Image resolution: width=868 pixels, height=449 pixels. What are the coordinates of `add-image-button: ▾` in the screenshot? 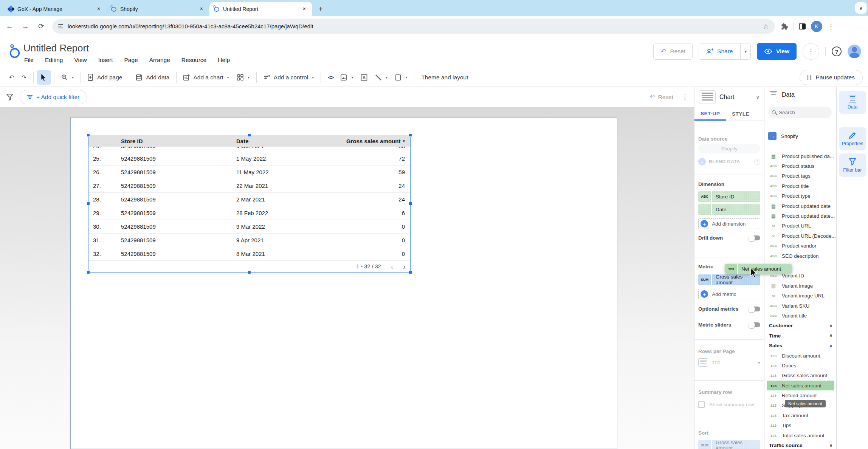 It's located at (347, 77).